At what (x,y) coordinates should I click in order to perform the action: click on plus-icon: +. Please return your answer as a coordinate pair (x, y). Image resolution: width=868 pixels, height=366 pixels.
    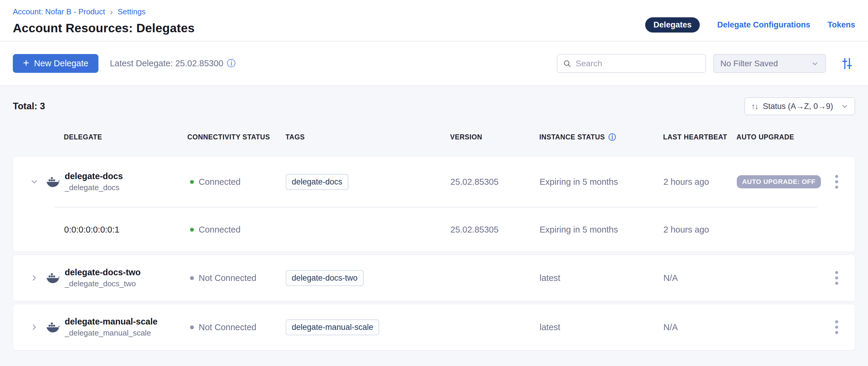
    Looking at the image, I should click on (26, 63).